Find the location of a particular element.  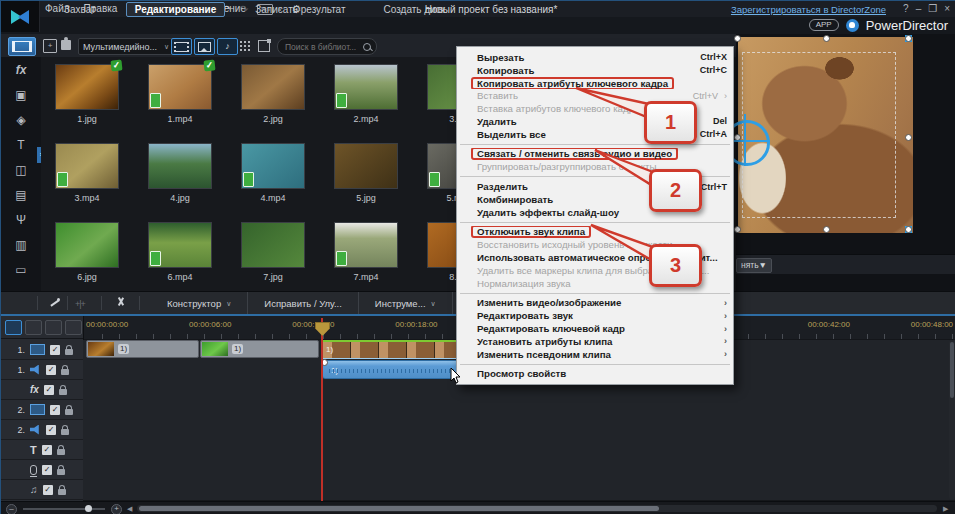

context-menu-item: Изменить псевдоним клипа› is located at coordinates (595, 354).